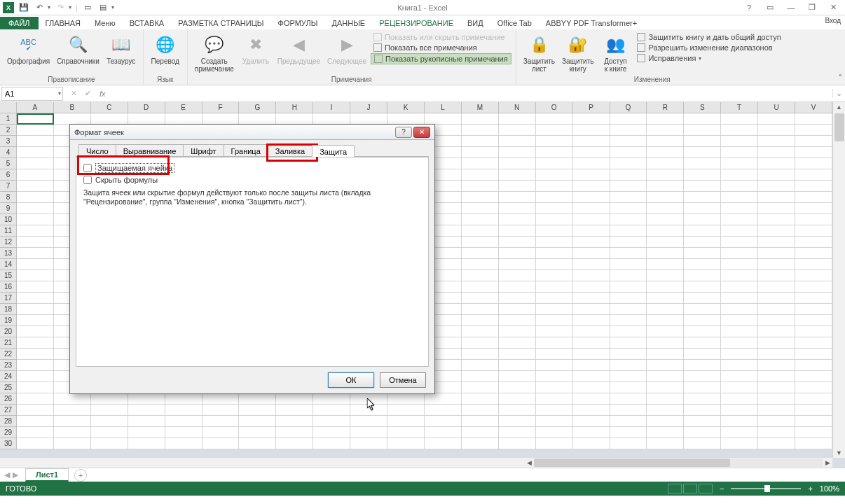 This screenshot has width=845, height=504. I want to click on row-header: 5, so click(8, 164).